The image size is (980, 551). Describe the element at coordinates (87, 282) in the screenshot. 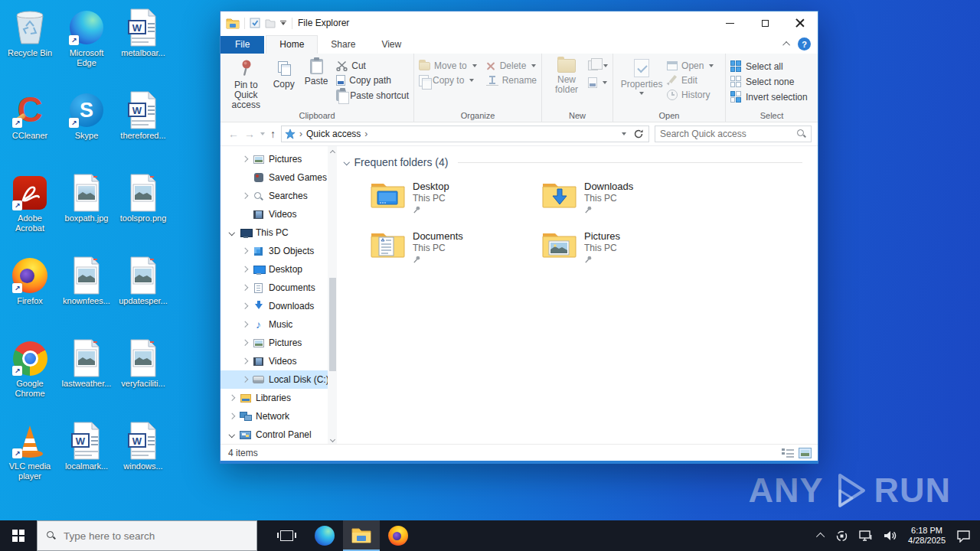

I see `desktop-icon-knownfees-image: knownfees...` at that location.